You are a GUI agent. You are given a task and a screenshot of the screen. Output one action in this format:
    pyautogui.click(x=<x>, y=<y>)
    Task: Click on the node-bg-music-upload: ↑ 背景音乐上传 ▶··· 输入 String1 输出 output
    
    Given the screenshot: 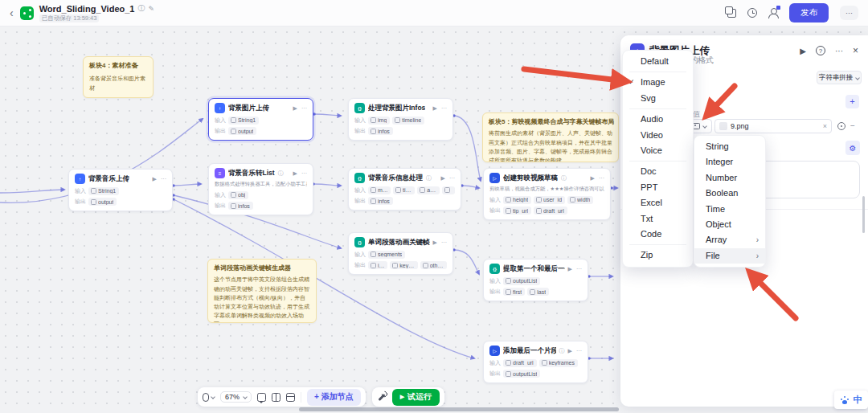 What is the action you would take?
    pyautogui.click(x=121, y=190)
    